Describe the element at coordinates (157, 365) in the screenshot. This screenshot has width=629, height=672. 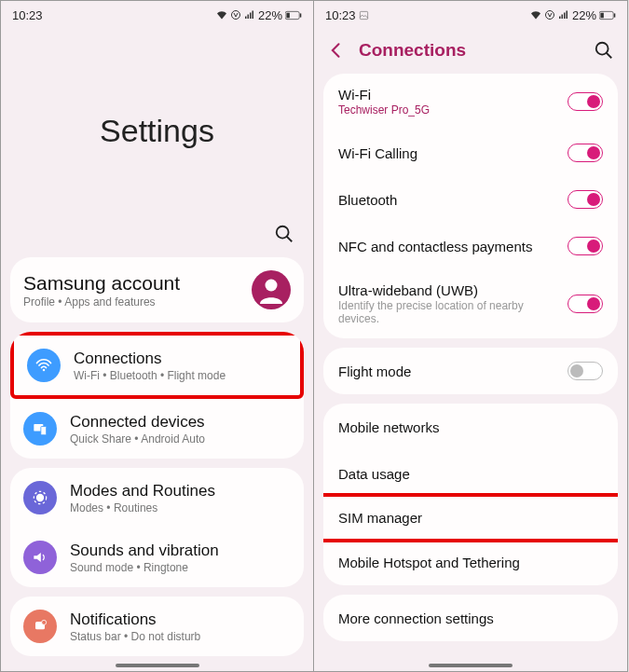
I see `connections-row: Connections Wi-Fi • Bluetooth • Flight m…` at that location.